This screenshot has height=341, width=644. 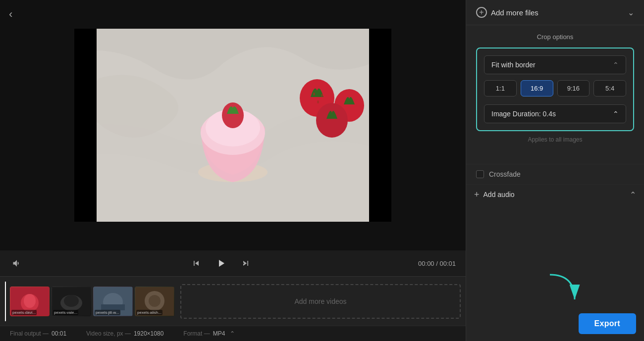 What do you see at coordinates (616, 65) in the screenshot?
I see `dropdown-arrow: ⌃` at bounding box center [616, 65].